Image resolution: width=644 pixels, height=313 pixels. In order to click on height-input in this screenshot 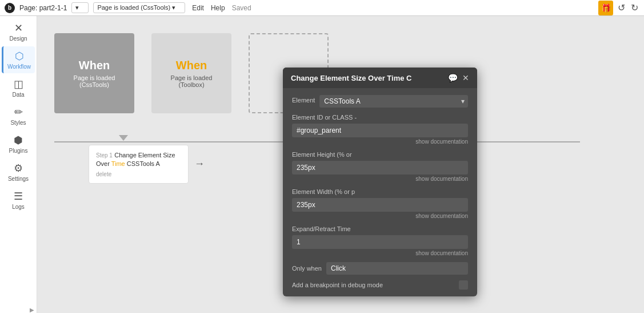, I will do `click(380, 168)`.